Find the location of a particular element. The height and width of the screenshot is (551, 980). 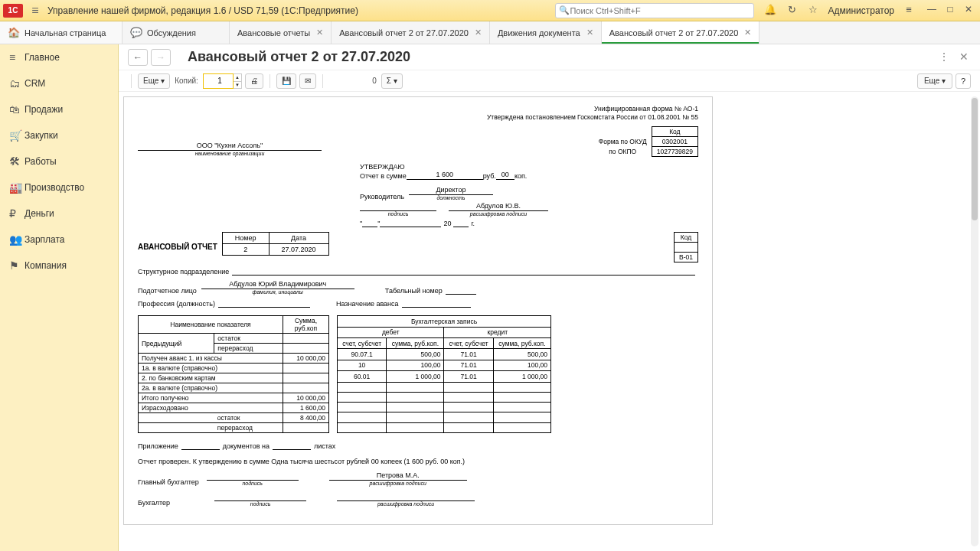

sidebar: ≡Главное 🗂CRM 🛍Продажи 🛒Закупки 🛠Работы … is located at coordinates (60, 298).